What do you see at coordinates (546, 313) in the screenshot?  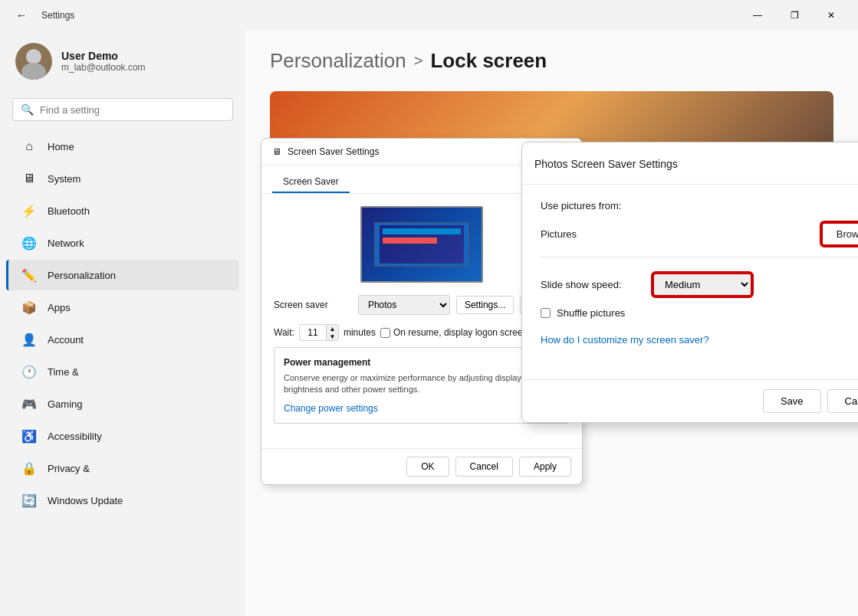 I see `shuffle-checkbox` at bounding box center [546, 313].